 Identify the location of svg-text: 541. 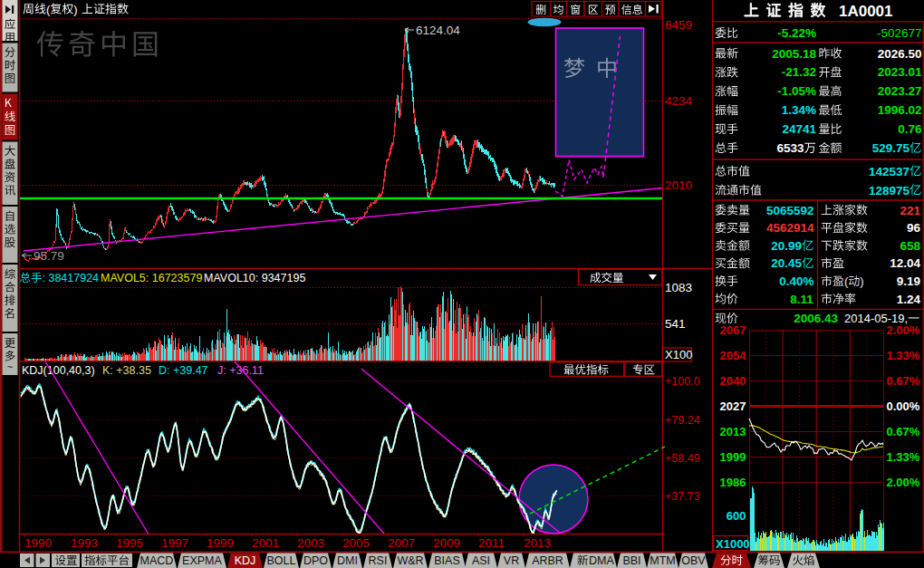
(676, 324).